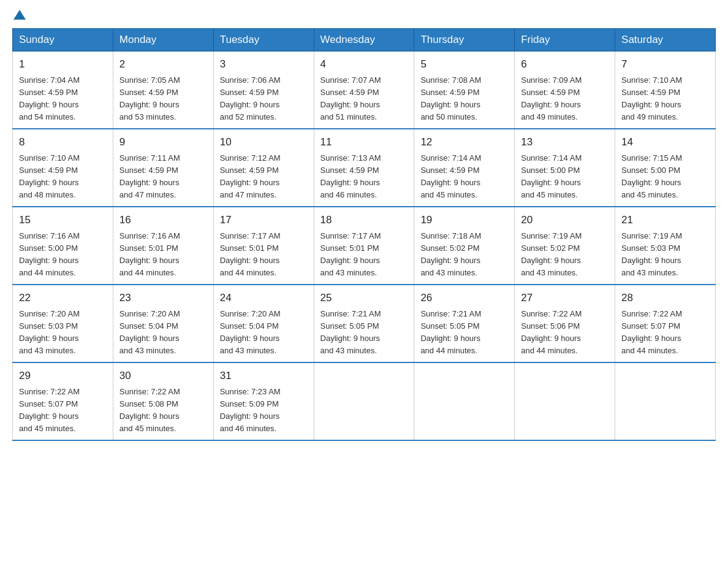  Describe the element at coordinates (552, 332) in the screenshot. I see `day-info: Sunrise: 7:22 AMSunset: 5:06 PMDaylight:…` at that location.